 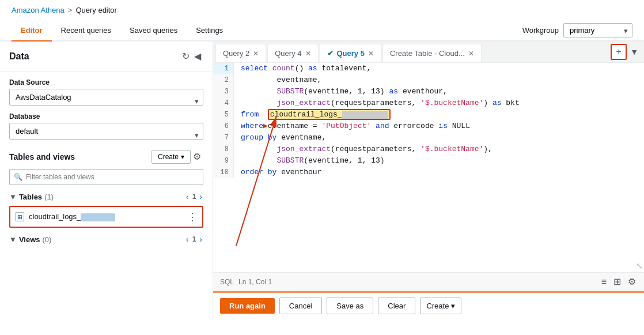 I want to click on line-number-1: 1, so click(x=223, y=69).